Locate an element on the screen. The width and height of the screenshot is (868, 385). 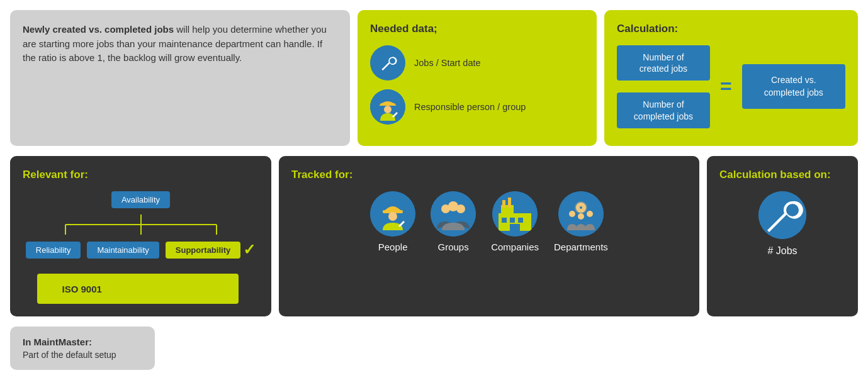
iso-bar: ISO 9001 ✓ is located at coordinates (138, 289).